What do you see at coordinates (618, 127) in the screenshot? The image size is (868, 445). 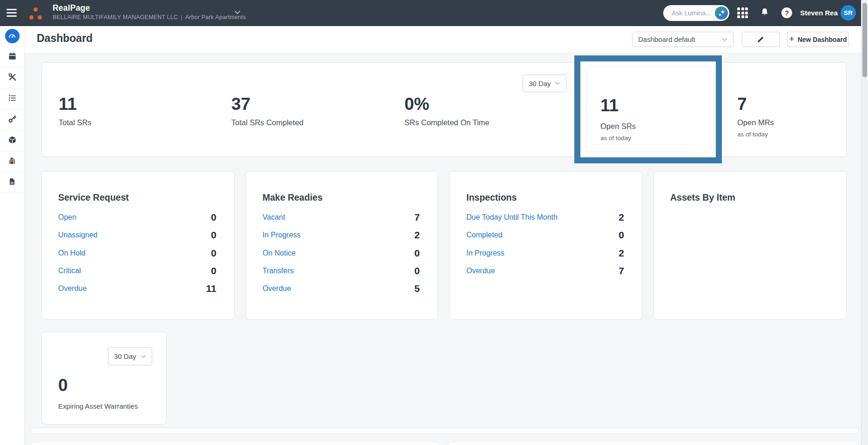 I see `open-srs-label: Open SRs` at bounding box center [618, 127].